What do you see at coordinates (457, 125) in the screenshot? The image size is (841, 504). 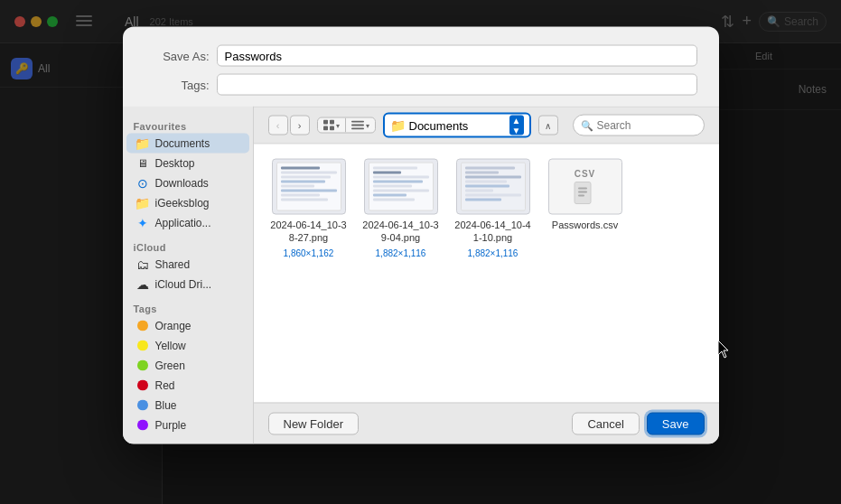 I see `location-text: Documents` at bounding box center [457, 125].